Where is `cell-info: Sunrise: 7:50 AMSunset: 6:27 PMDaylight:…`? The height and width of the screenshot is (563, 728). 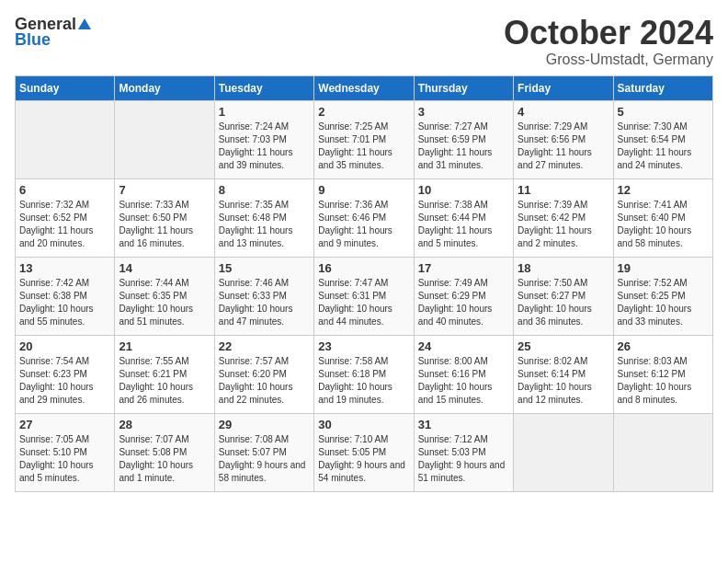 cell-info: Sunrise: 7:50 AMSunset: 6:27 PMDaylight:… is located at coordinates (563, 303).